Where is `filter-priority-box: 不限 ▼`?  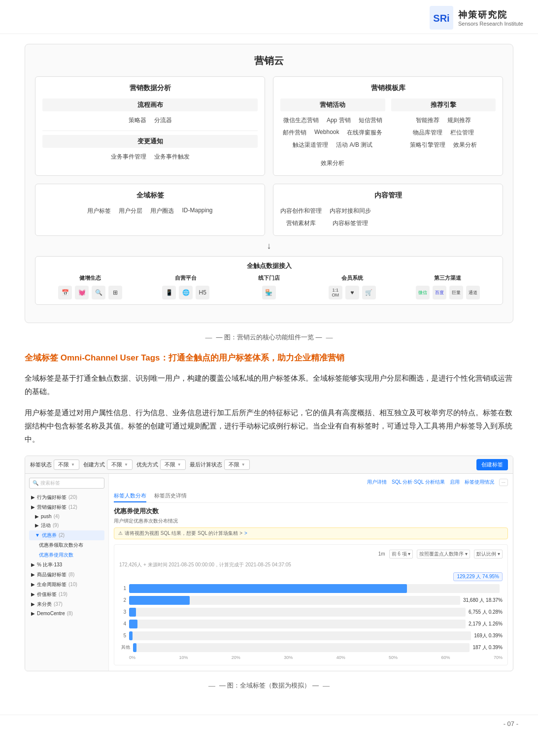 filter-priority-box: 不限 ▼ is located at coordinates (173, 465).